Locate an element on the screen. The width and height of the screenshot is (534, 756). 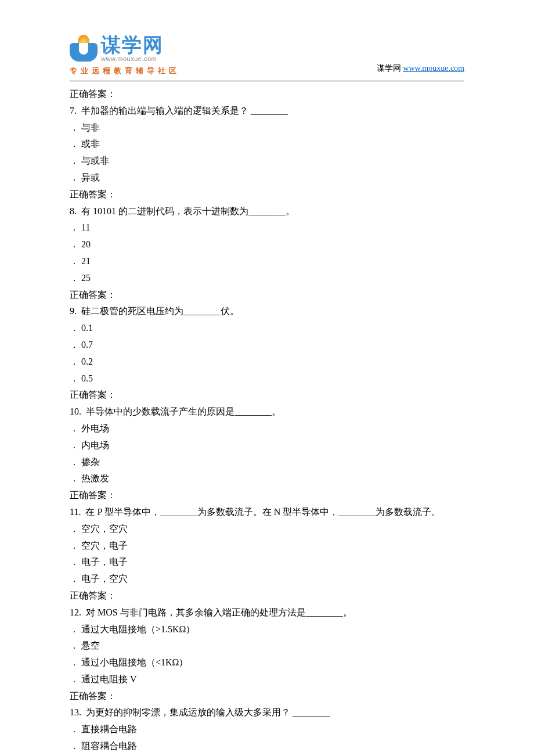
option-item: ． 热激发 is located at coordinates (267, 478).